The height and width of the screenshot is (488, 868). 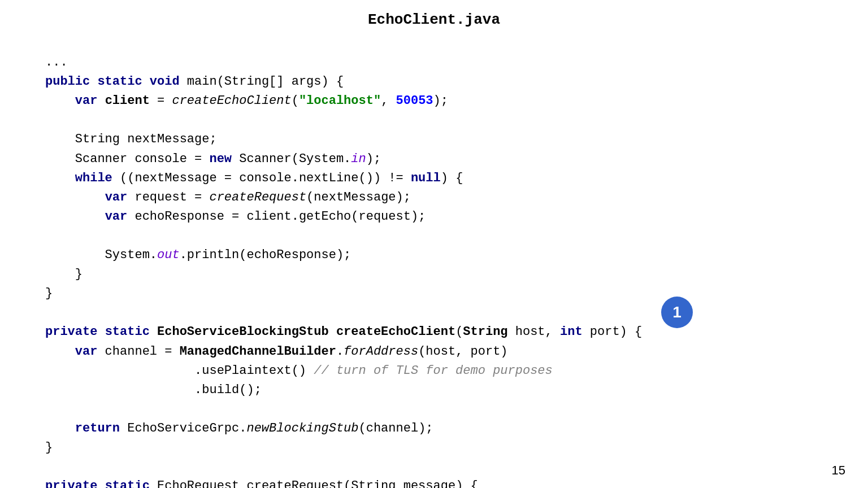 What do you see at coordinates (677, 312) in the screenshot?
I see `annotation-badge-1: 1` at bounding box center [677, 312].